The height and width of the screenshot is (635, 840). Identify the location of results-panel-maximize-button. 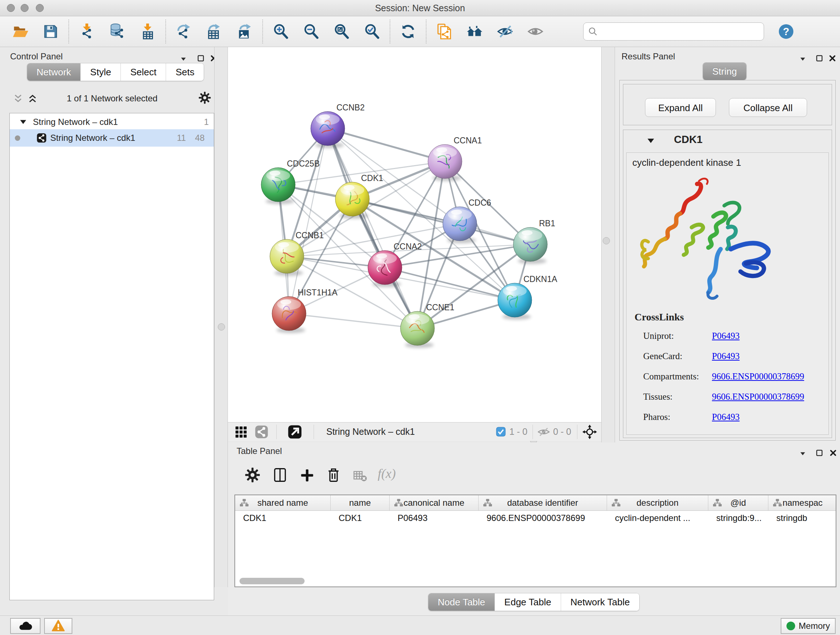
(819, 59).